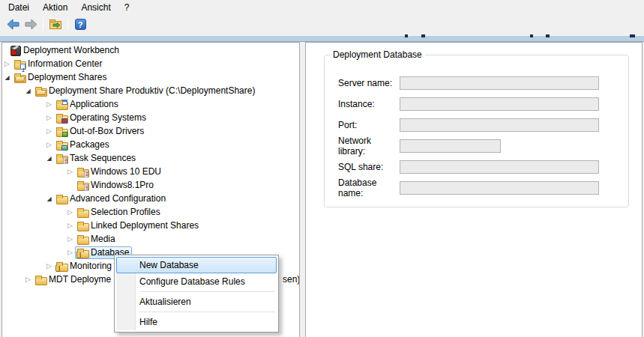  Describe the element at coordinates (151, 239) in the screenshot. I see `tree-item-media: Media` at that location.